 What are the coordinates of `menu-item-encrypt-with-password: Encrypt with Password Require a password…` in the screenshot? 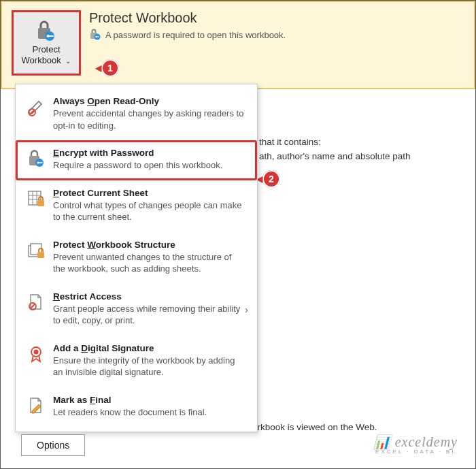 It's located at (136, 161).